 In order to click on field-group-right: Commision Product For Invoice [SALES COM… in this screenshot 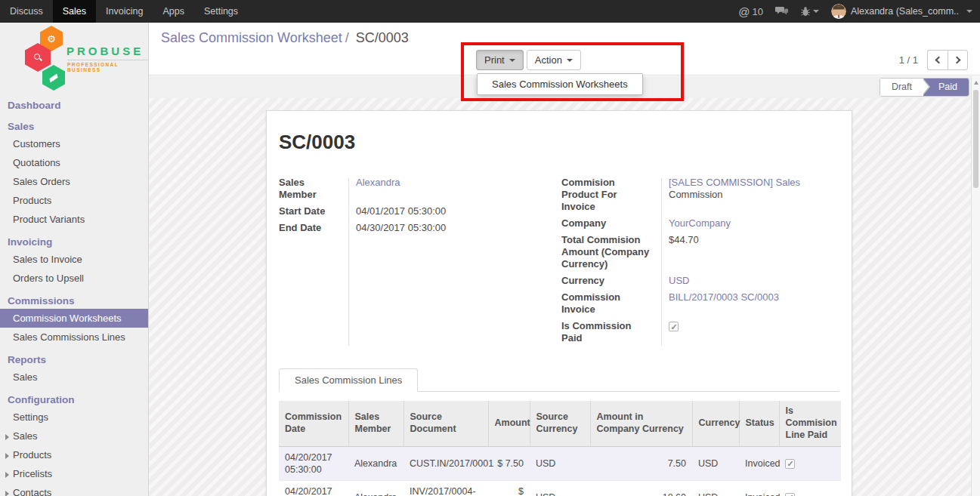, I will do `click(700, 263)`.